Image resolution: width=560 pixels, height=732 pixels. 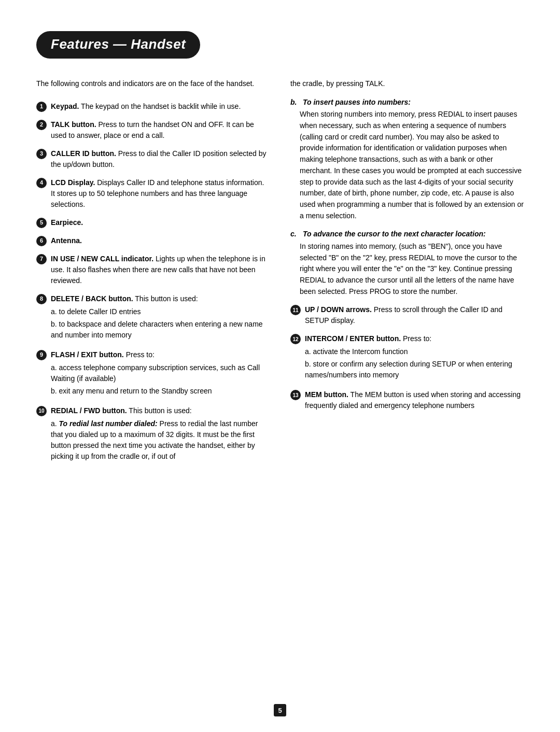 What do you see at coordinates (407, 315) in the screenshot?
I see `right-feature-11: 11 UP / DOWN arrows. Press to scroll thr…` at bounding box center [407, 315].